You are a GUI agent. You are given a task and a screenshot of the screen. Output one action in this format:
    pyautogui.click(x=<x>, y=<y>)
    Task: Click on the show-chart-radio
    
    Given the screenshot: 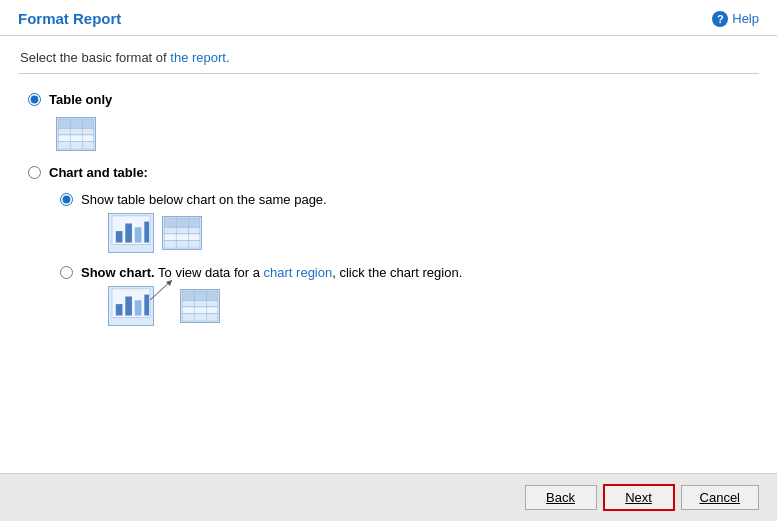 What is the action you would take?
    pyautogui.click(x=66, y=272)
    